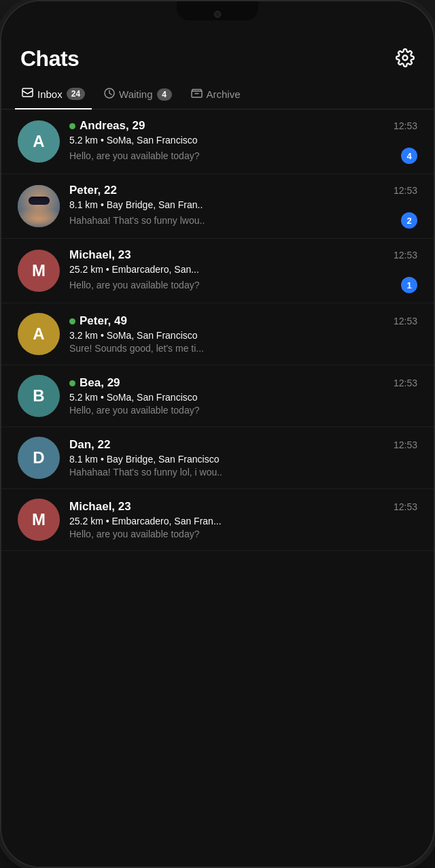 The width and height of the screenshot is (435, 868). Describe the element at coordinates (137, 94) in the screenshot. I see `tab-waiting: Waiting 4` at that location.